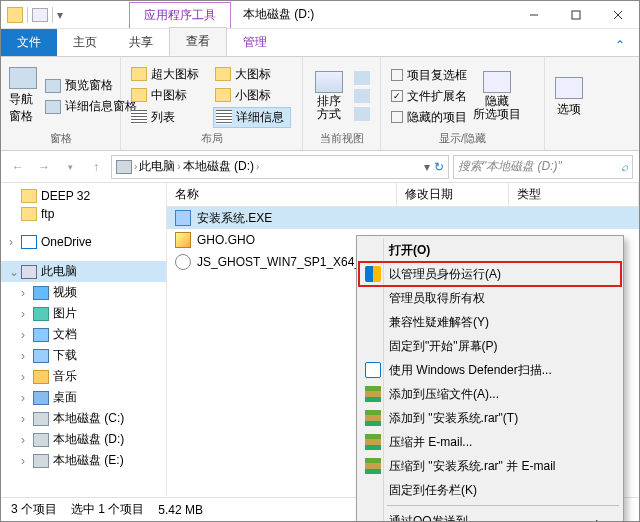 The width and height of the screenshot is (640, 522). I want to click on tree-desktop: ›桌面, so click(84, 398).